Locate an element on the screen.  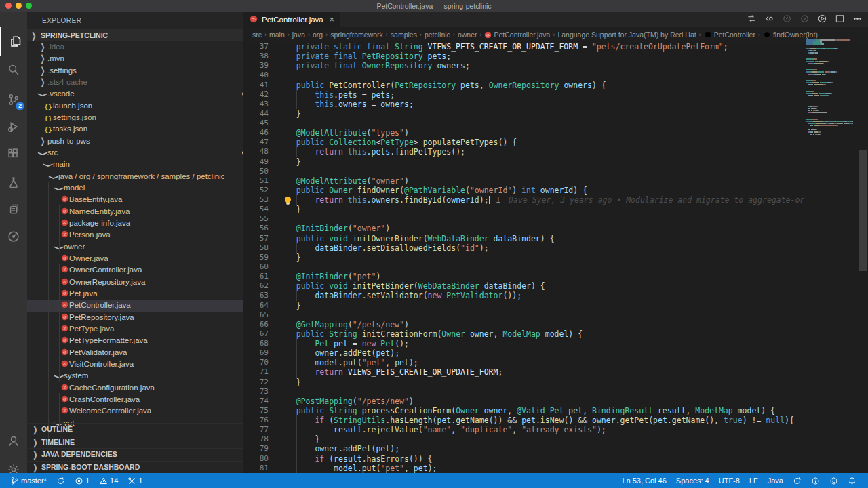
code-line-46: 46 @ModelAttribute("types") is located at coordinates (524, 133).